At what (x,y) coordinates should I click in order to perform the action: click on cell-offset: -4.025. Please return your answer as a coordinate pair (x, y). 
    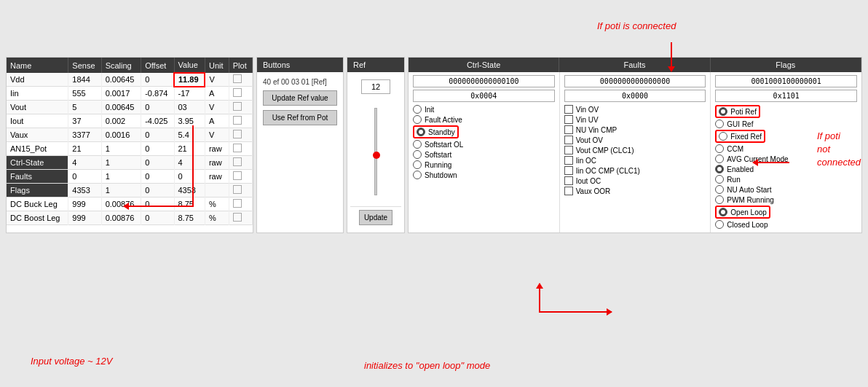
    Looking at the image, I should click on (157, 121).